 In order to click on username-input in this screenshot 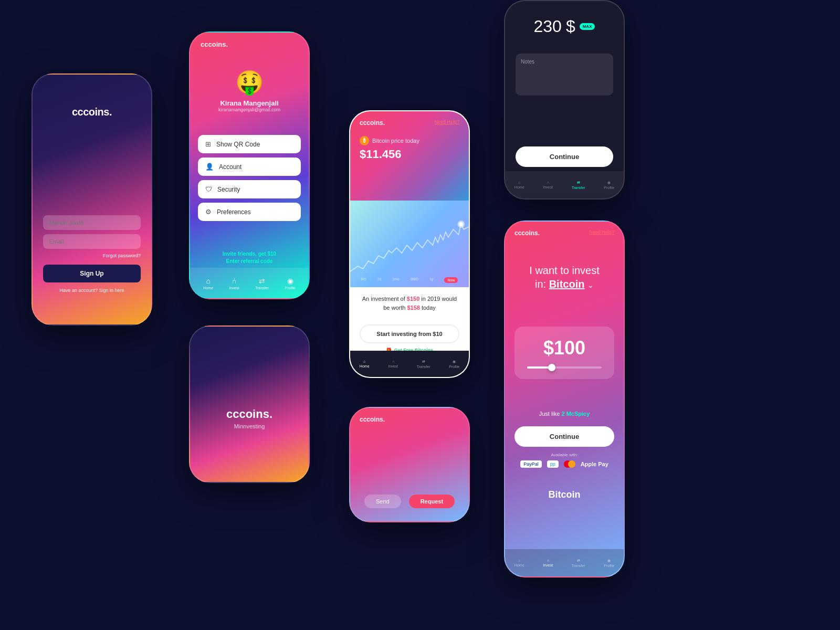, I will do `click(92, 223)`.